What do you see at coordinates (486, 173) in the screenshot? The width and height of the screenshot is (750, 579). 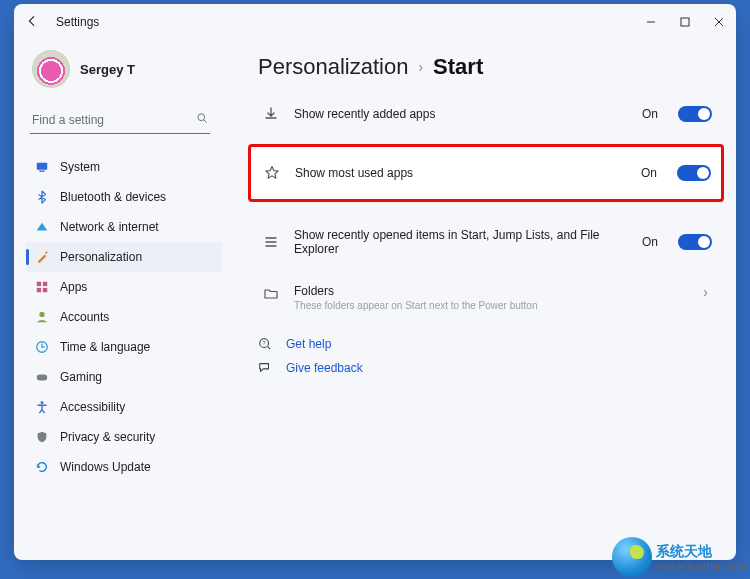 I see `setting-most-used: Show most used apps On` at bounding box center [486, 173].